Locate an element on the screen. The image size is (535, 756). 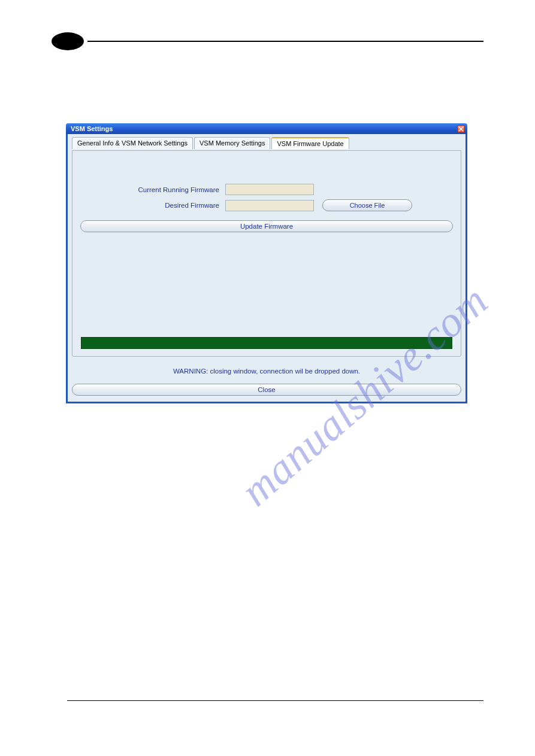
footer-rule is located at coordinates (276, 701).